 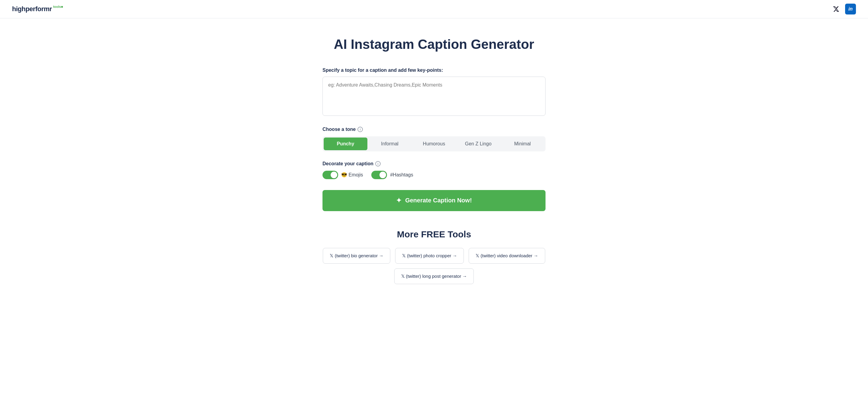 What do you see at coordinates (434, 234) in the screenshot?
I see `more-tools-title: More FREE Tools` at bounding box center [434, 234].